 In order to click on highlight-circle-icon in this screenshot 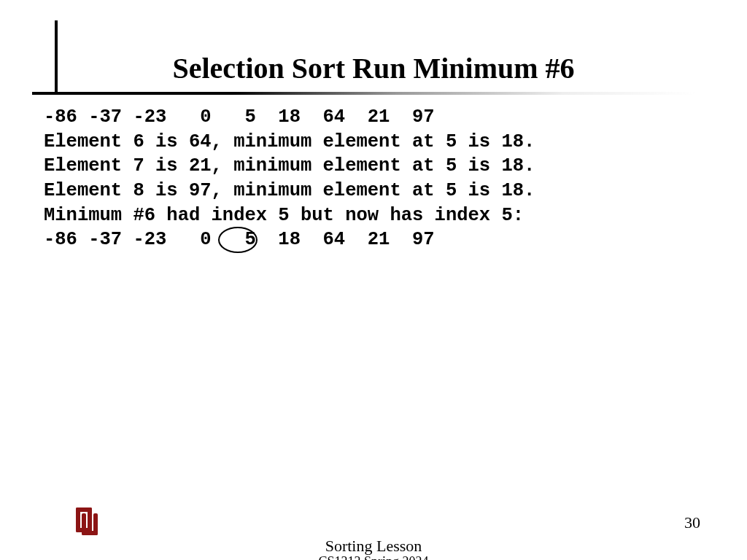, I will do `click(238, 240)`.